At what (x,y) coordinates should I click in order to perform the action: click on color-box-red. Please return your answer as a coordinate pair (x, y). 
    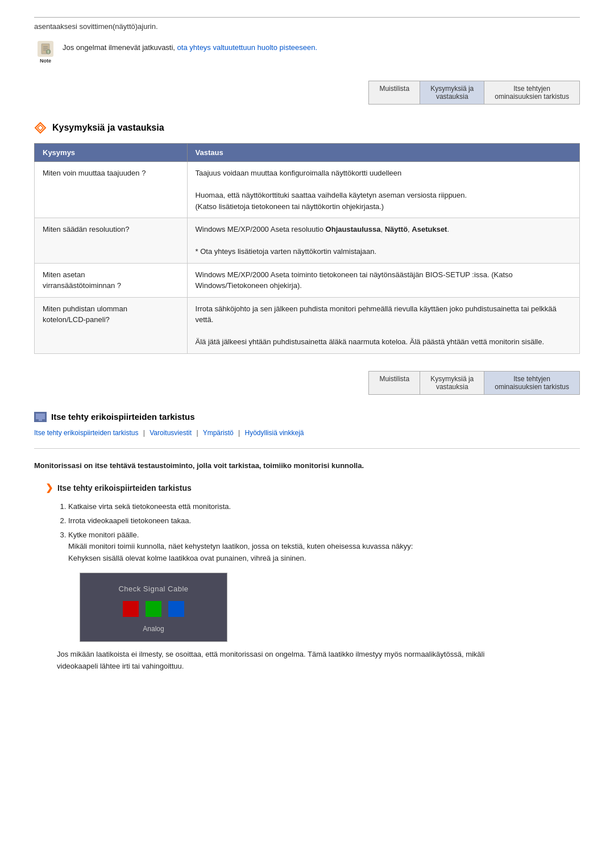
    Looking at the image, I should click on (131, 609).